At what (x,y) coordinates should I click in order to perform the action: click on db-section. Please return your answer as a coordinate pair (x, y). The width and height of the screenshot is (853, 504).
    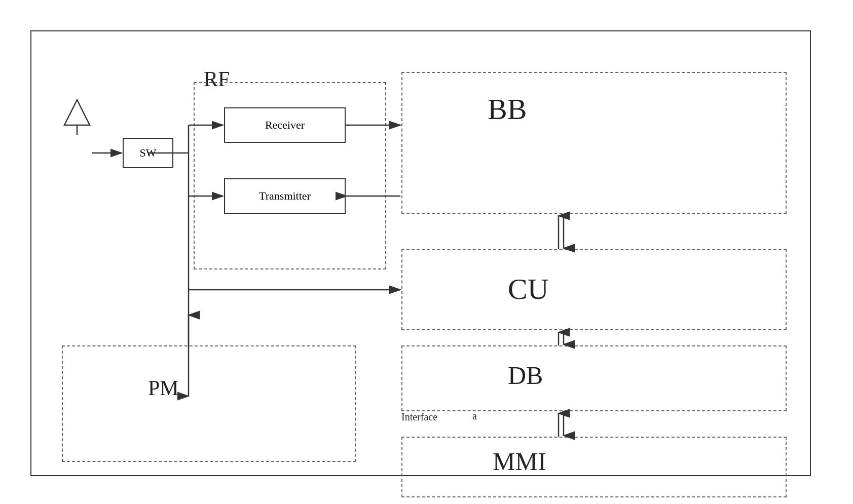
    Looking at the image, I should click on (594, 378).